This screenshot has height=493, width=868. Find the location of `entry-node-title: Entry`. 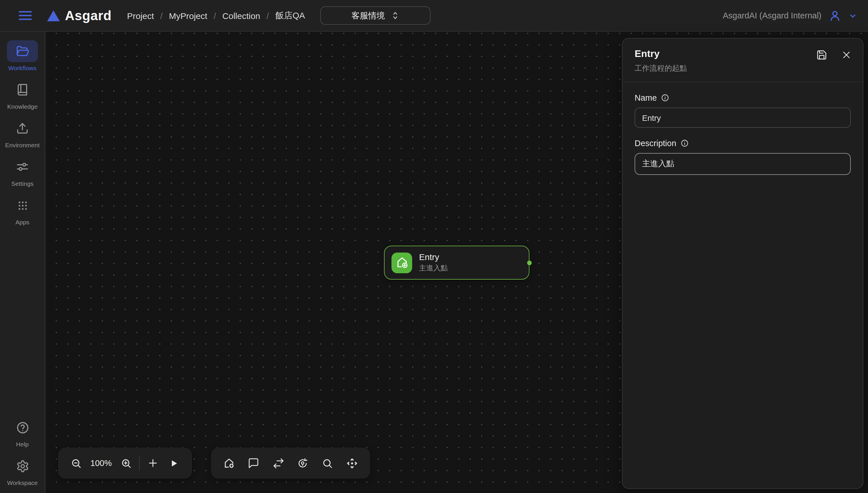

entry-node-title: Entry is located at coordinates (434, 257).